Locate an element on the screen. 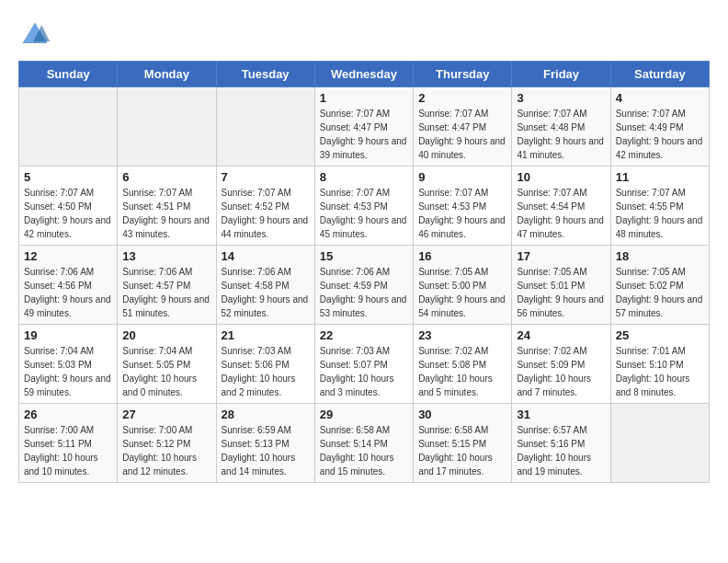  day-cell: 25 Sunrise: 7:01 AMSunset: 5:10 PMDaylig… is located at coordinates (660, 364).